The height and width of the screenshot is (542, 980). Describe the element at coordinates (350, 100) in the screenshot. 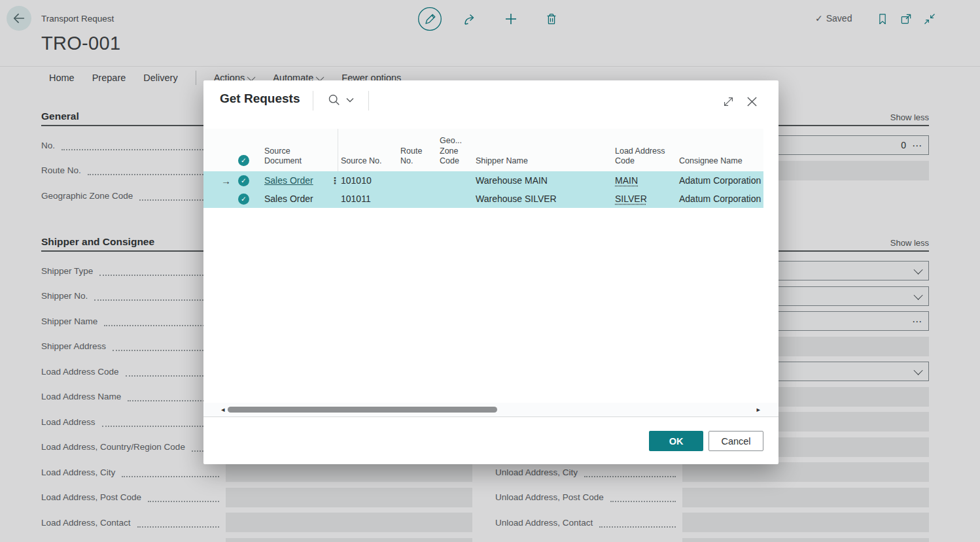

I see `chevron-down-icon` at that location.